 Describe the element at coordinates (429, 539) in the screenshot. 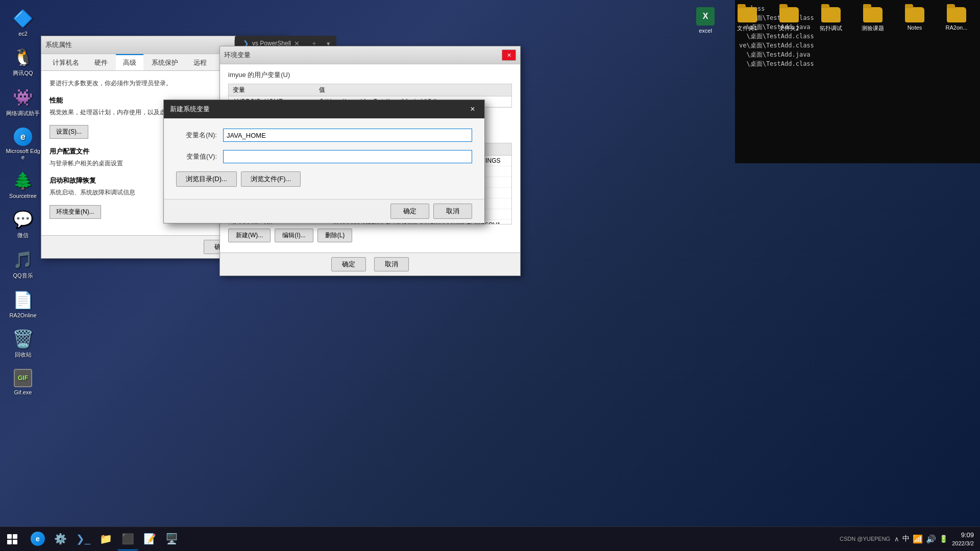

I see `taskbar-items: e ⚙️ ❯_ 📁 ⬛ 📝 🖥️` at that location.